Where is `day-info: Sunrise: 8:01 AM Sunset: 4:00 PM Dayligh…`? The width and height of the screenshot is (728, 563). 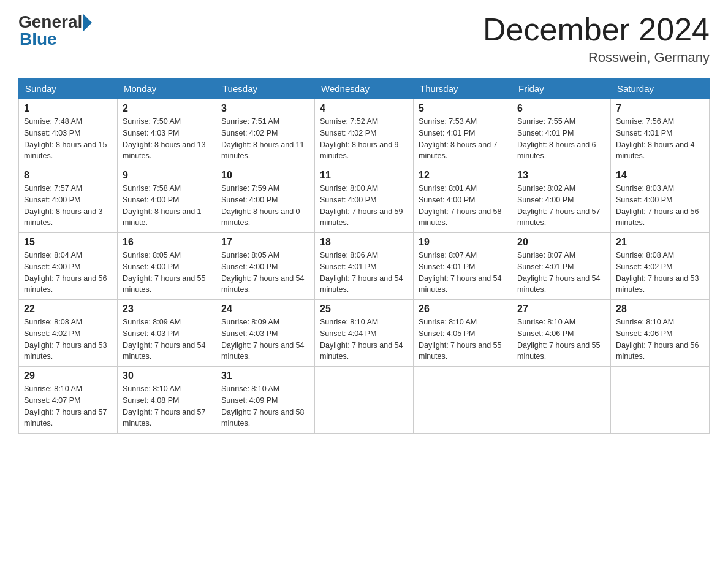 day-info: Sunrise: 8:01 AM Sunset: 4:00 PM Dayligh… is located at coordinates (463, 206).